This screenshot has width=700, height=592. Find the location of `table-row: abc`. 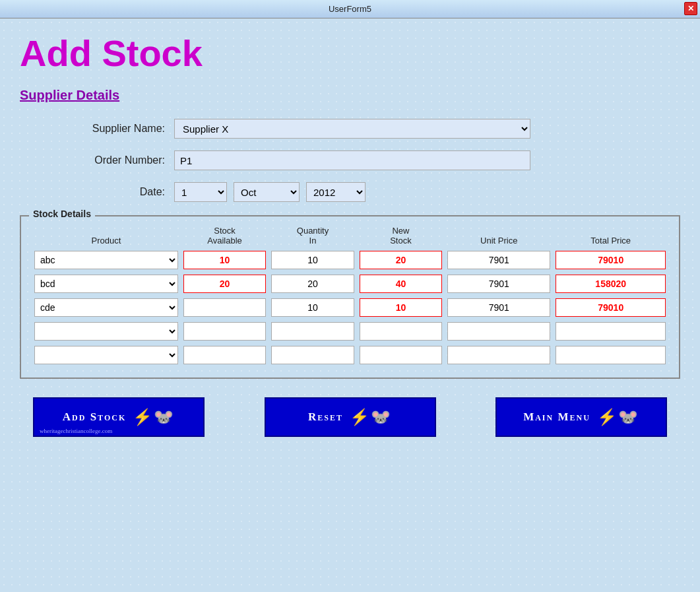

table-row: abc is located at coordinates (350, 260).